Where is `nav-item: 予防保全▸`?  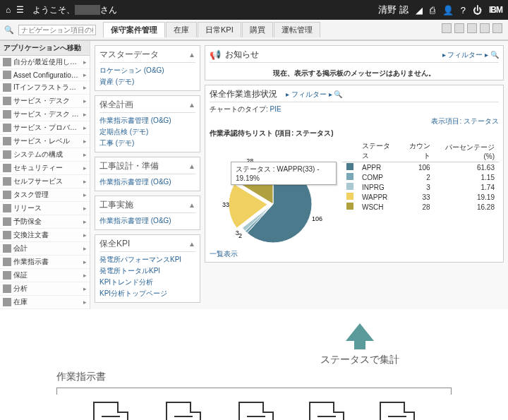 nav-item: 予防保全▸ is located at coordinates (45, 222).